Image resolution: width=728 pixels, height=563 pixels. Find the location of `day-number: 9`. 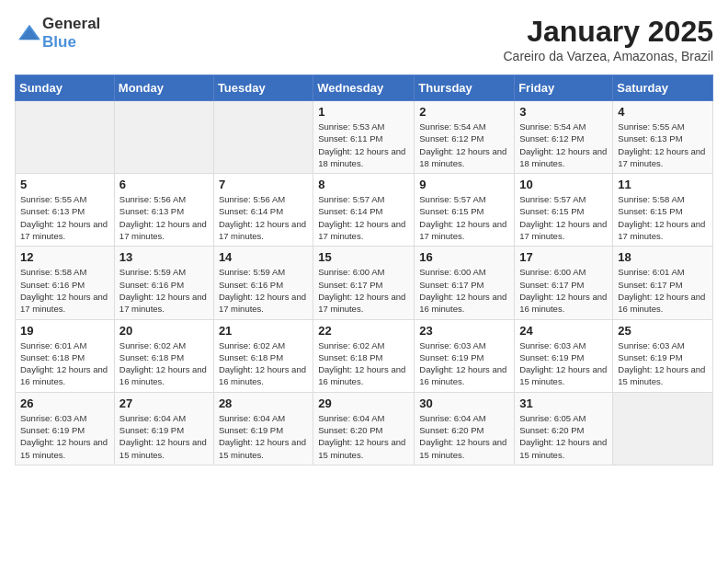

day-number: 9 is located at coordinates (464, 184).